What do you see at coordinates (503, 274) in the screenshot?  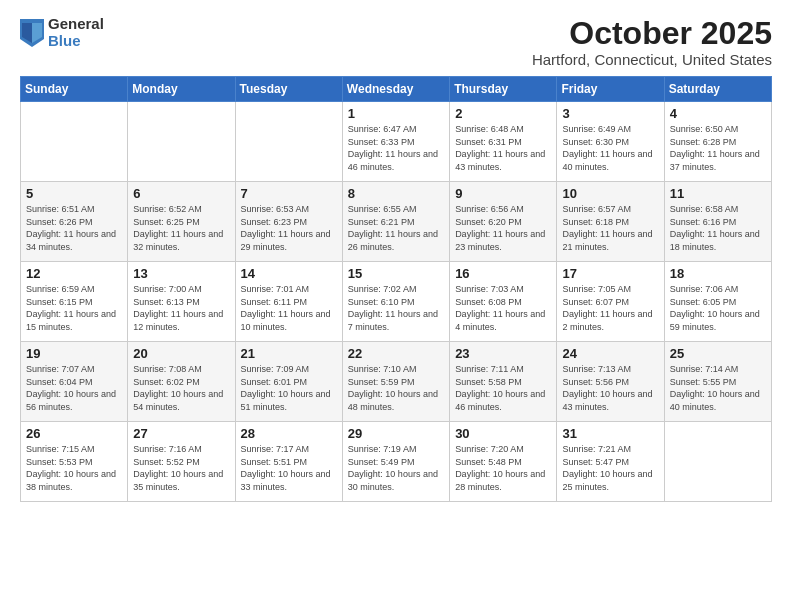 I see `day-number: 16` at bounding box center [503, 274].